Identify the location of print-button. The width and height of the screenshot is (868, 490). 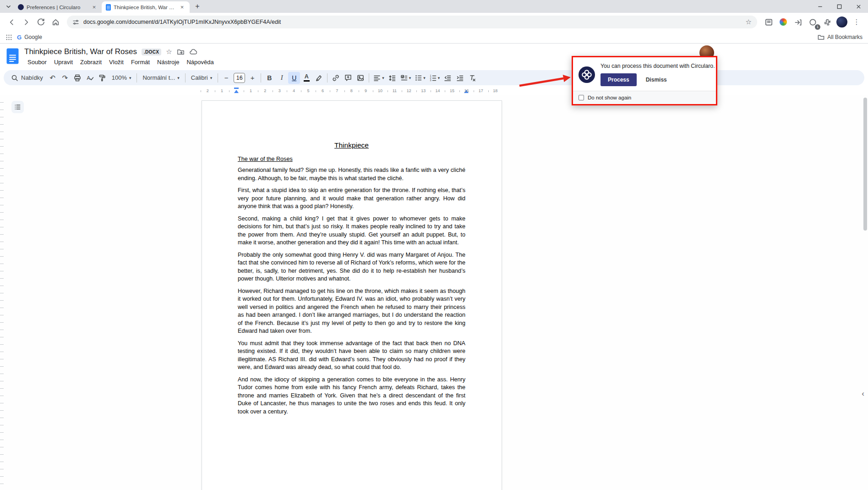
(77, 78).